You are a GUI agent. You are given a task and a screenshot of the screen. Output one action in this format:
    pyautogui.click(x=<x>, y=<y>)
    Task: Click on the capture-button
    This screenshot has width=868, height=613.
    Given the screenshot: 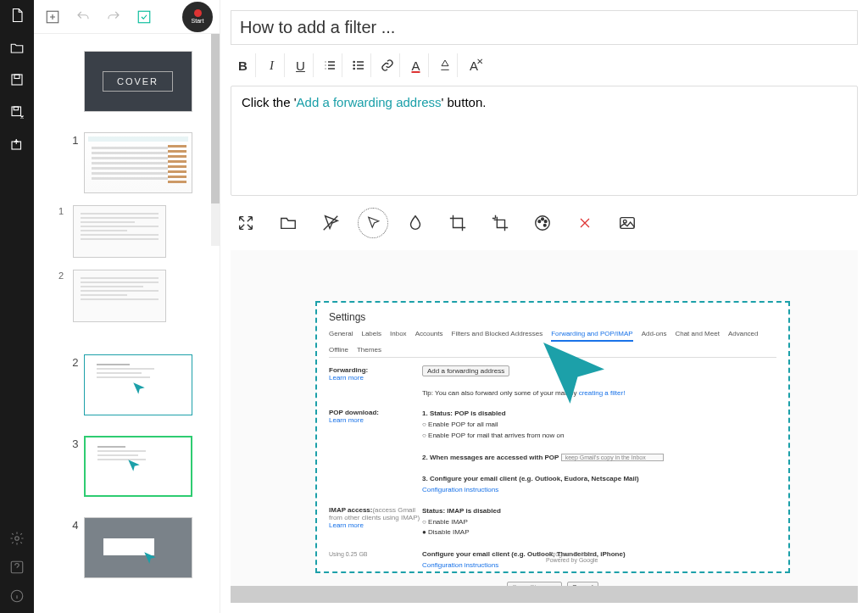 What is the action you would take?
    pyautogui.click(x=144, y=17)
    